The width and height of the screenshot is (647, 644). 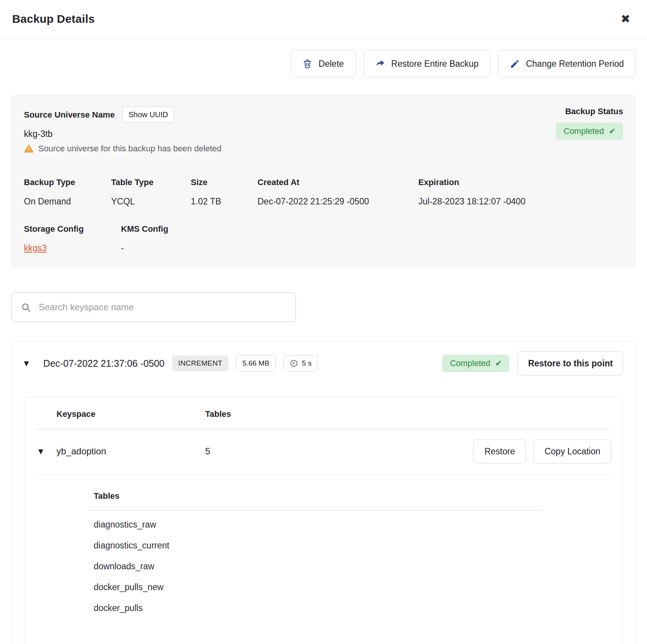 I want to click on change-retention-button: Change Retention Period, so click(x=567, y=64).